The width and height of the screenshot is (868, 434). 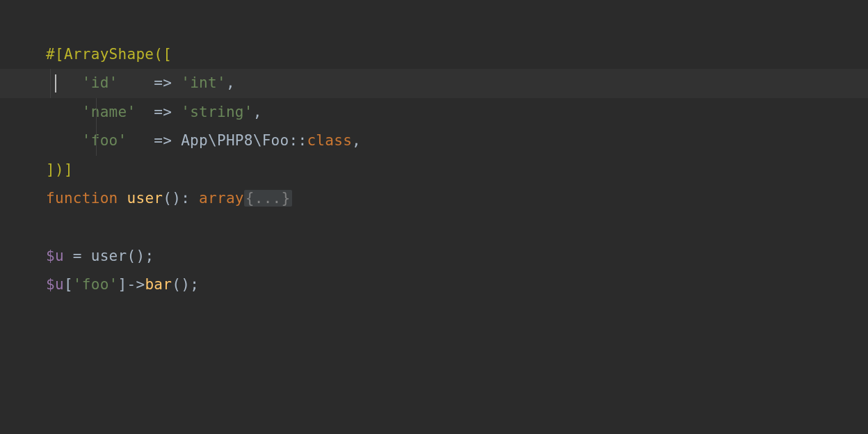 What do you see at coordinates (457, 170) in the screenshot?
I see `code-line-5: ])]` at bounding box center [457, 170].